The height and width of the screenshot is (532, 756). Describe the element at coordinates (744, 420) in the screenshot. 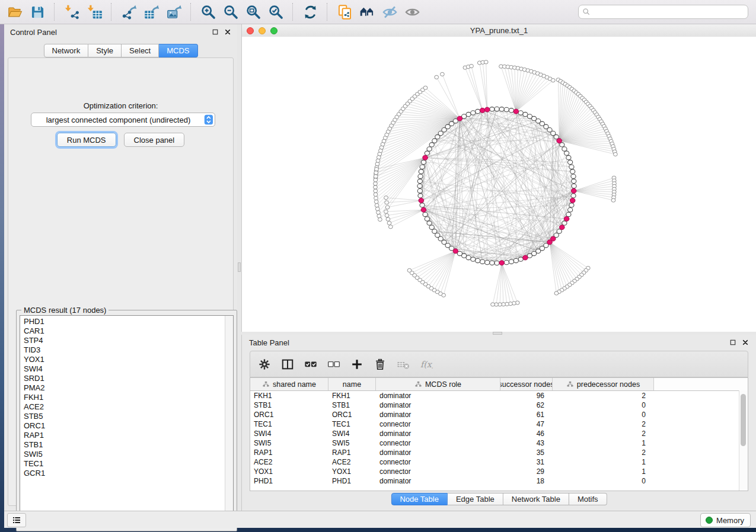

I see `table-scrollbar-thumb` at that location.